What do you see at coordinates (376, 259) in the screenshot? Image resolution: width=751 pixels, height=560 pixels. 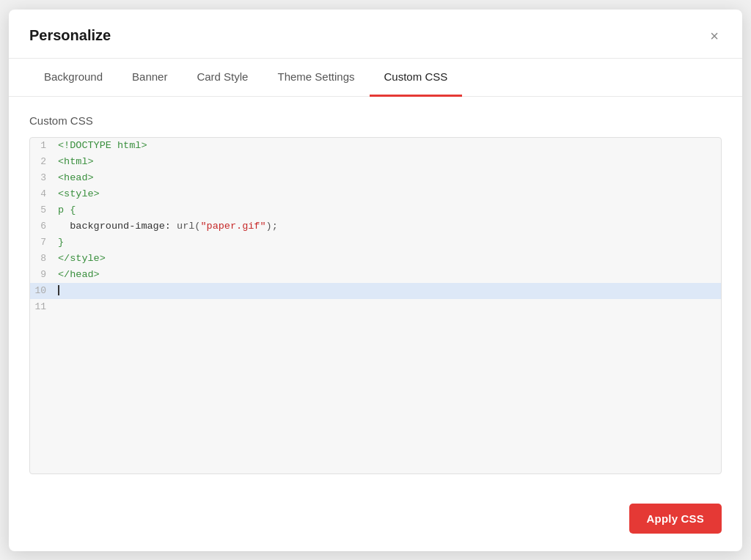 I see `code-line-8: 8 </style>` at bounding box center [376, 259].